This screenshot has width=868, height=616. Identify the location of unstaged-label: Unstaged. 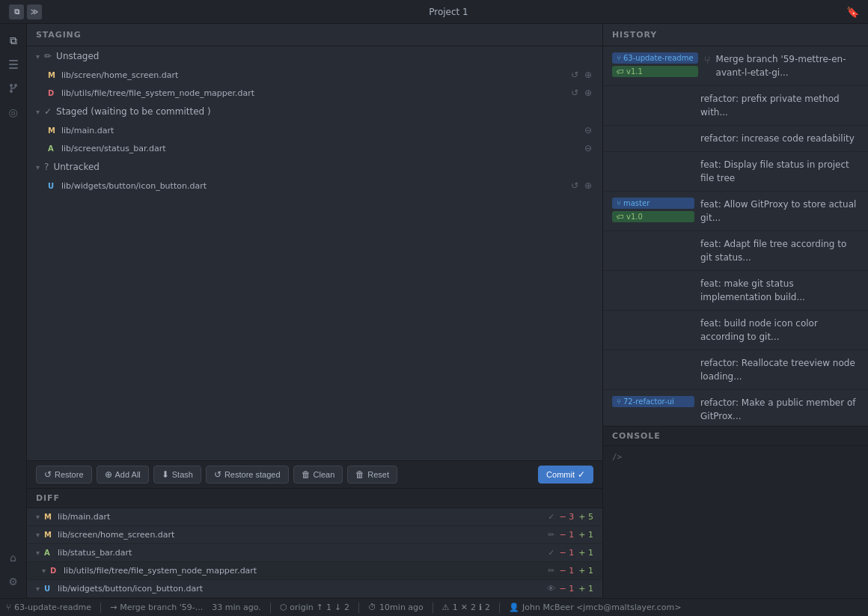
(78, 56).